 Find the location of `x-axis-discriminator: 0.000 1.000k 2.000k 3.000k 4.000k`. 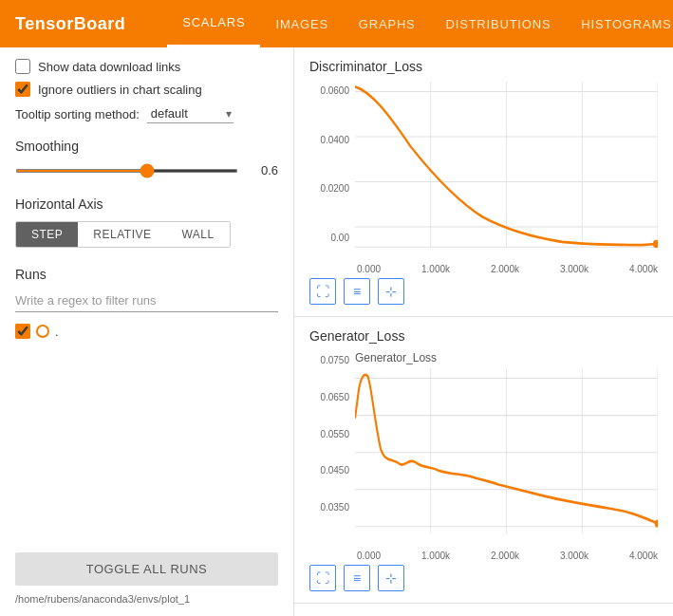

x-axis-discriminator: 0.000 1.000k 2.000k 3.000k 4.000k is located at coordinates (507, 270).